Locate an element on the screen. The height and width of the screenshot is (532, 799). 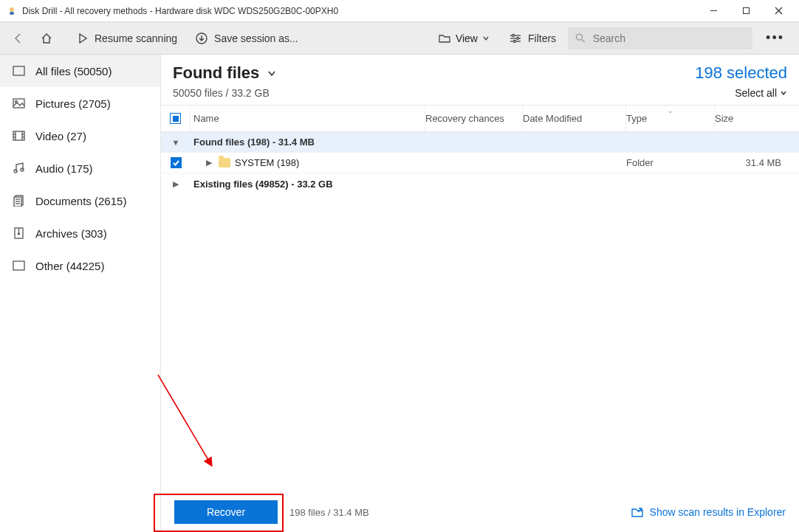
sidebar-item-other: Other (44225) is located at coordinates (80, 266).